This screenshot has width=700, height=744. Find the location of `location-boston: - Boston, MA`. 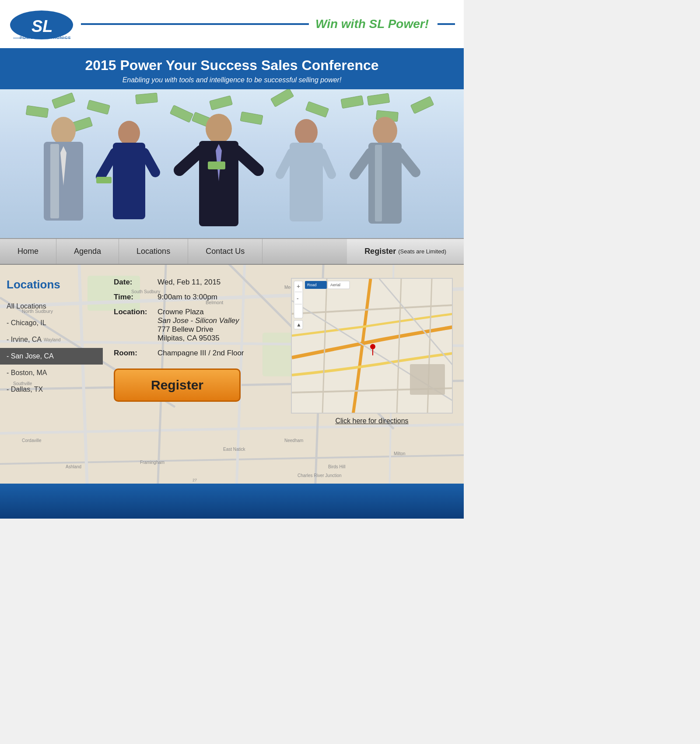

location-boston: - Boston, MA is located at coordinates (52, 373).